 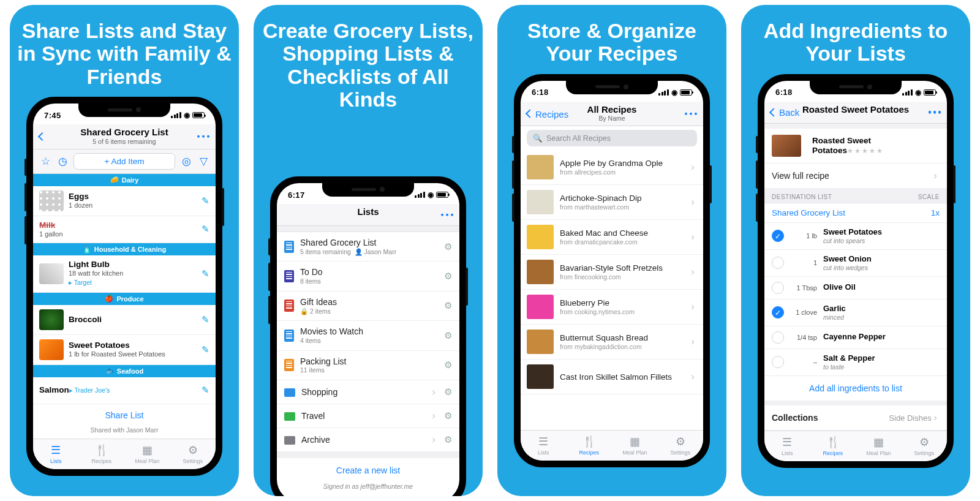 I want to click on add-item-button: + Add Item, so click(x=124, y=162).